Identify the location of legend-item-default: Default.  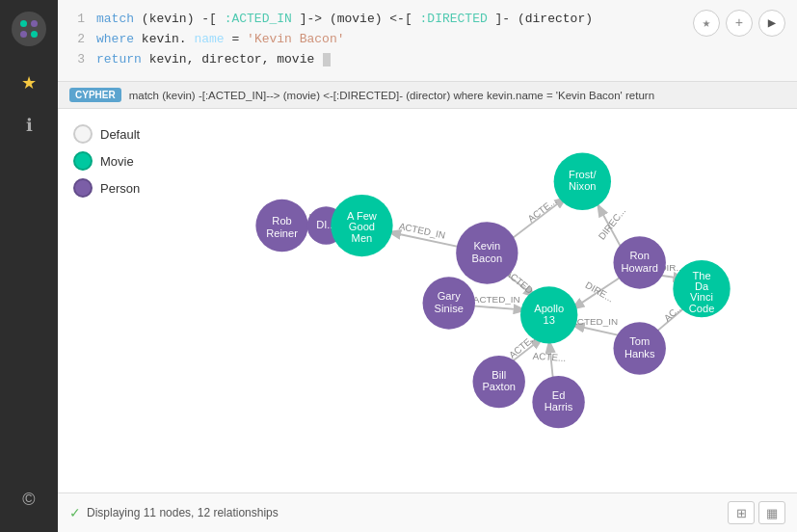
(106, 134).